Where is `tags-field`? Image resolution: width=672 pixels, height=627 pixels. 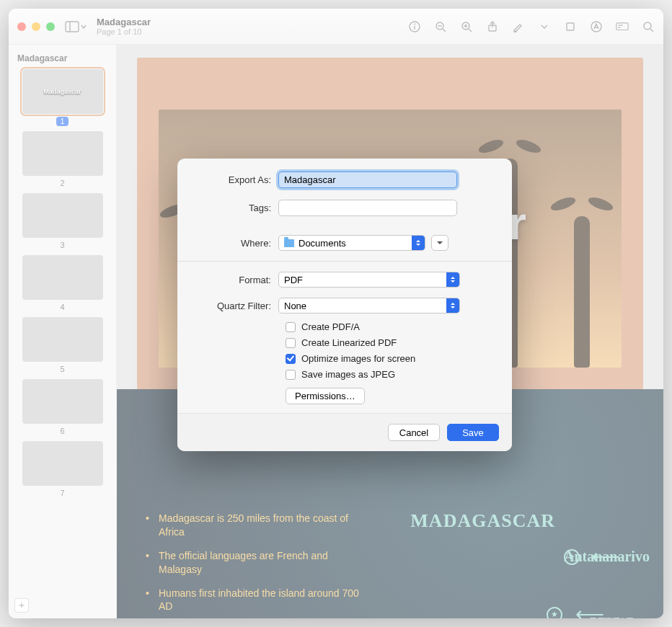 tags-field is located at coordinates (368, 208).